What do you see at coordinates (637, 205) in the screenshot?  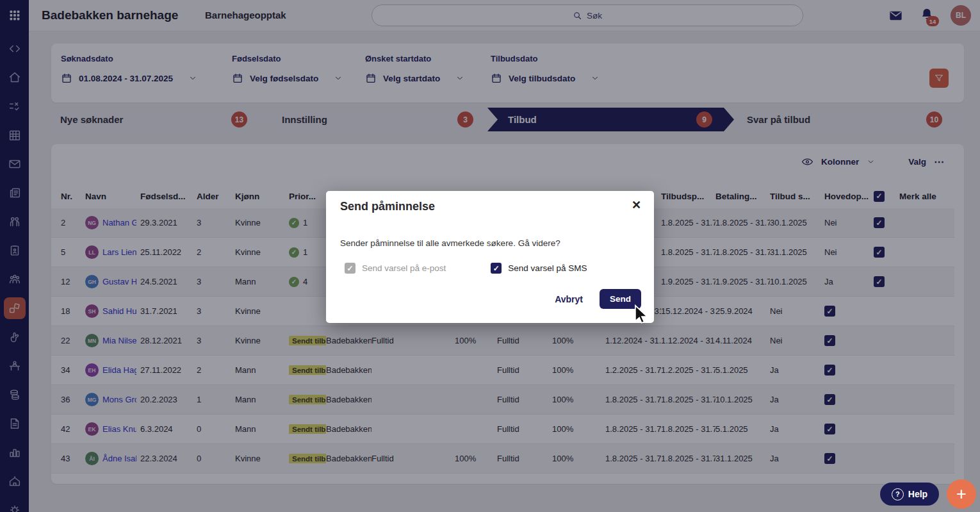 I see `close-icon: ✕` at bounding box center [637, 205].